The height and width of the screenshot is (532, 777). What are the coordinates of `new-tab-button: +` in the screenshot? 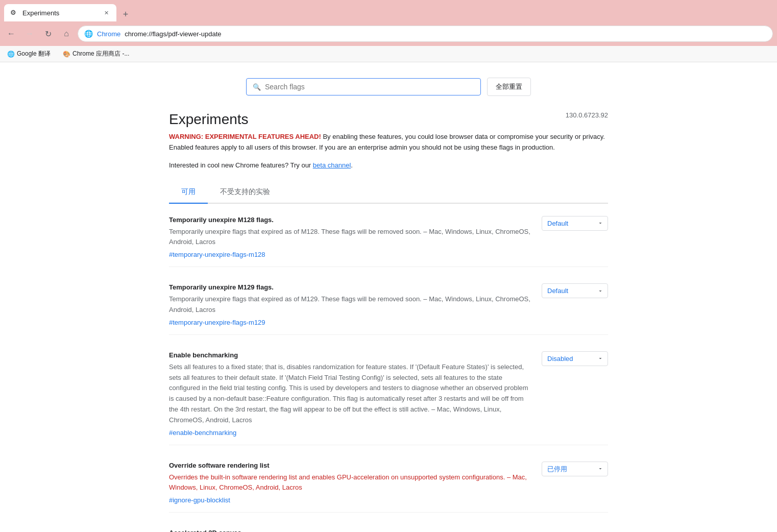 It's located at (126, 14).